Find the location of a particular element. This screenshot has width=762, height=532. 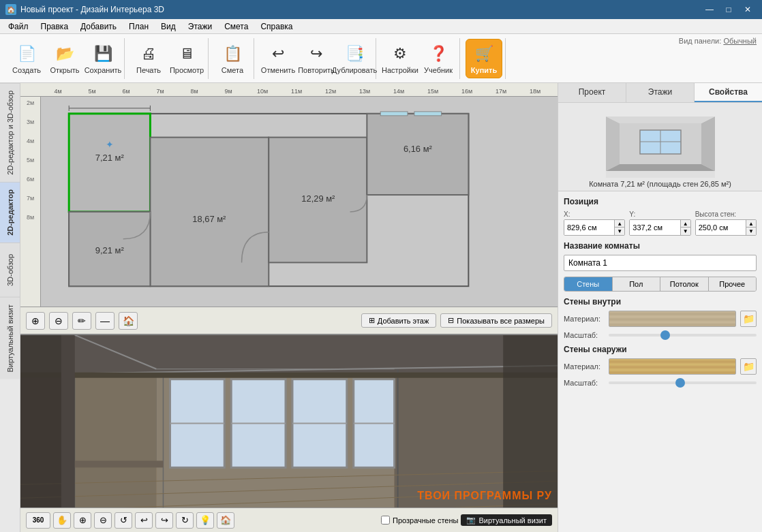

virtual-visit-button: 📷 Виртуальный визит is located at coordinates (506, 520).